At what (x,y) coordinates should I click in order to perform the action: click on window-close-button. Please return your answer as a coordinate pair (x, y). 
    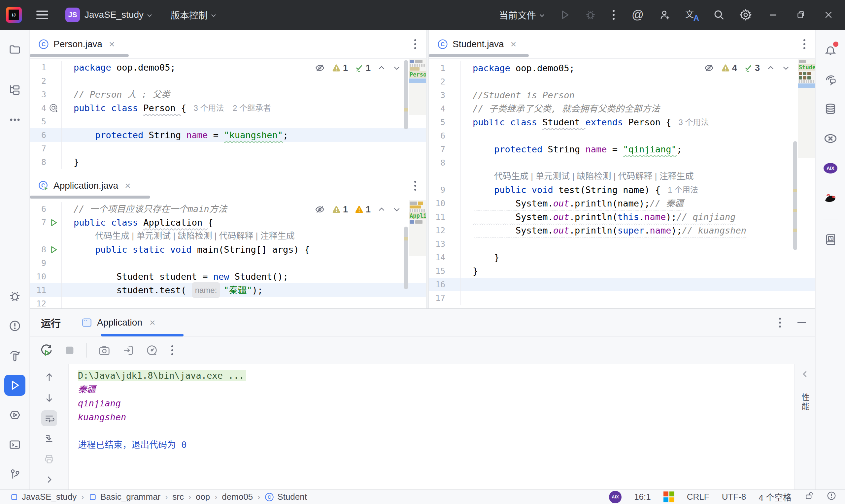
    Looking at the image, I should click on (828, 15).